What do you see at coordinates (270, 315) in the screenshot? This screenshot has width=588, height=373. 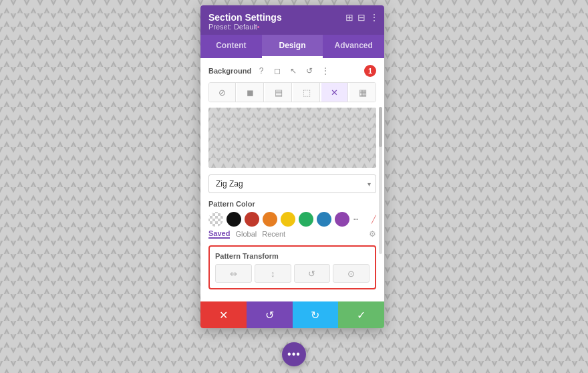 I see `undo-button: ↺` at bounding box center [270, 315].